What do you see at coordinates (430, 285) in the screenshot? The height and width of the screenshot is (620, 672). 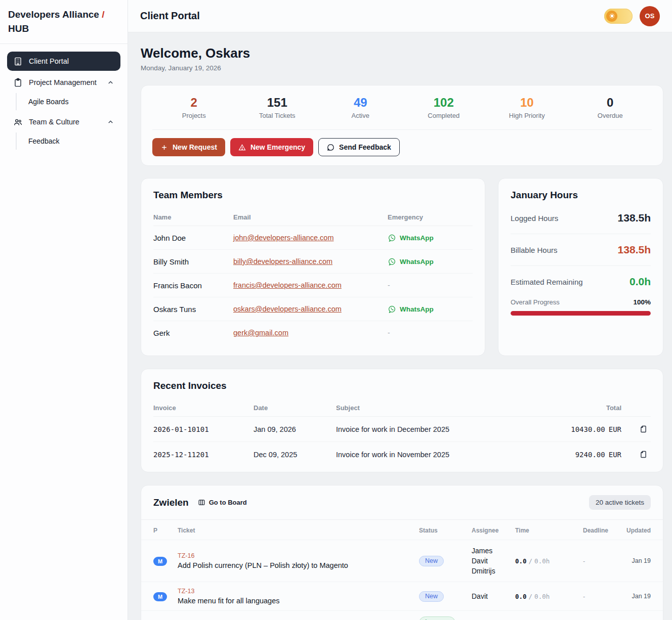 I see `emergency-empty: -` at bounding box center [430, 285].